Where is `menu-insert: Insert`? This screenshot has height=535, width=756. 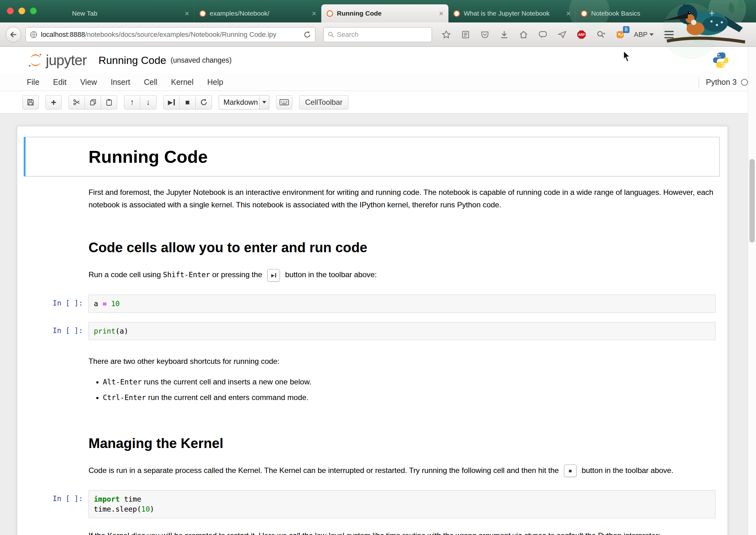
menu-insert: Insert is located at coordinates (121, 82).